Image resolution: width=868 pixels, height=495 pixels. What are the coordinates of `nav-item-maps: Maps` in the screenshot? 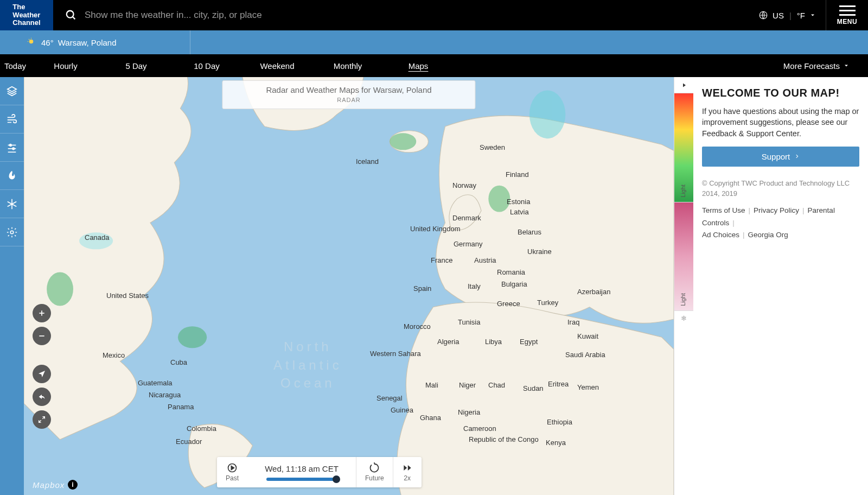 It's located at (418, 66).